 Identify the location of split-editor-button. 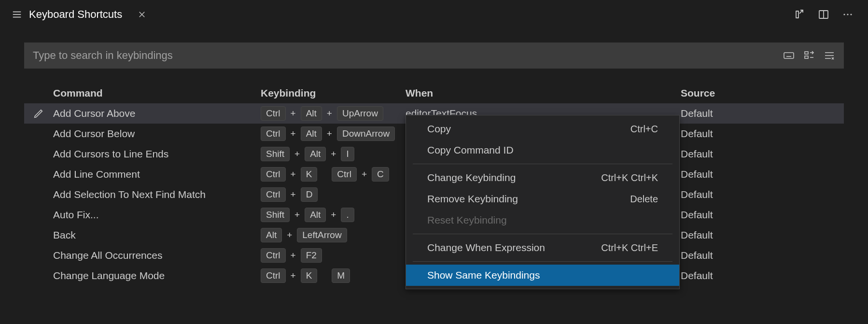
(824, 14).